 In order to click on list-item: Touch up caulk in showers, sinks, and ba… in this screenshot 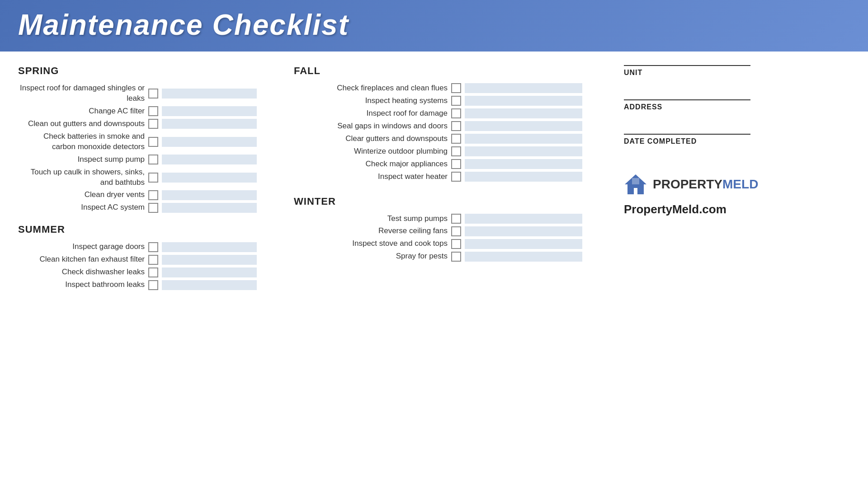, I will do `click(149, 178)`.